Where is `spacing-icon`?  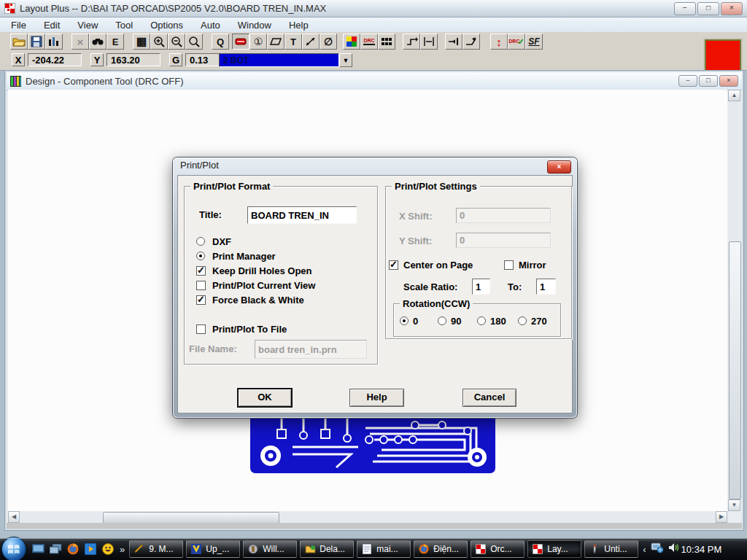 spacing-icon is located at coordinates (429, 42).